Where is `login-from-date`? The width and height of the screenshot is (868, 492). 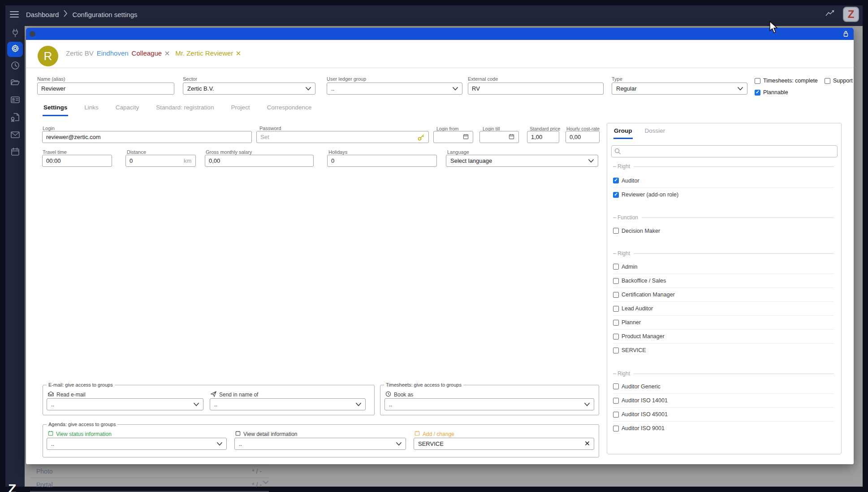 login-from-date is located at coordinates (453, 137).